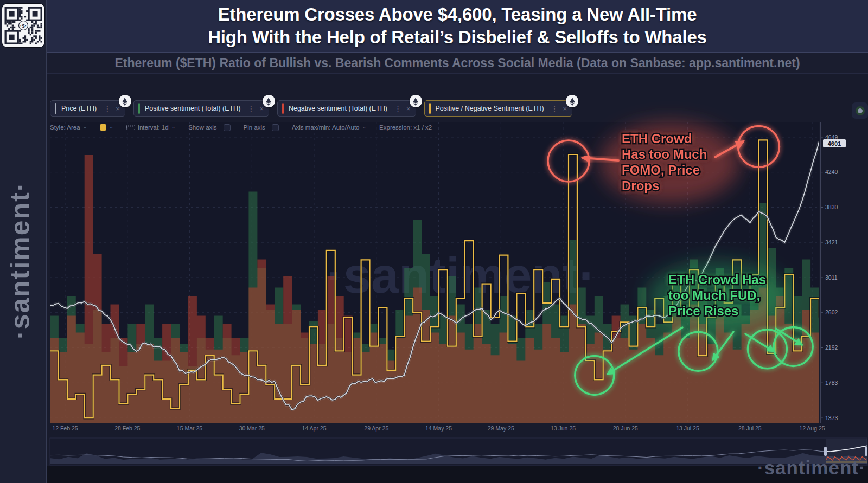 This screenshot has width=868, height=483. What do you see at coordinates (812, 468) in the screenshot?
I see `bottom-santiment-watermark: ·santiment·` at bounding box center [812, 468].